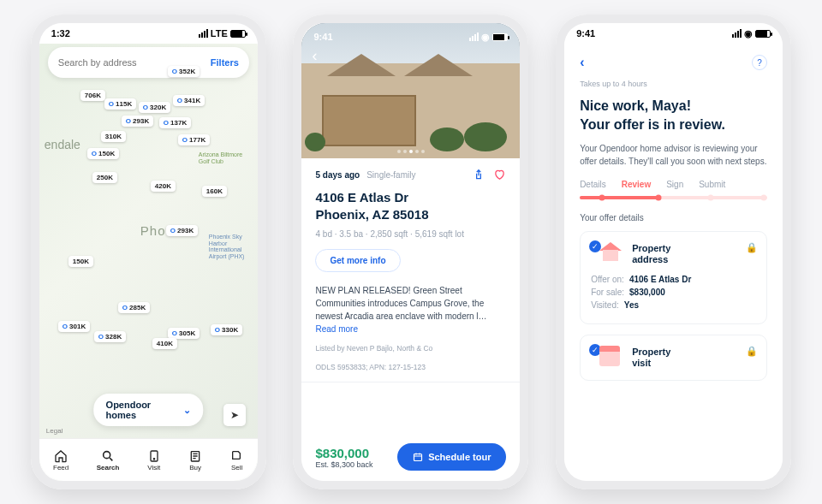  I want to click on get-more-info-button: Get more info, so click(358, 260).